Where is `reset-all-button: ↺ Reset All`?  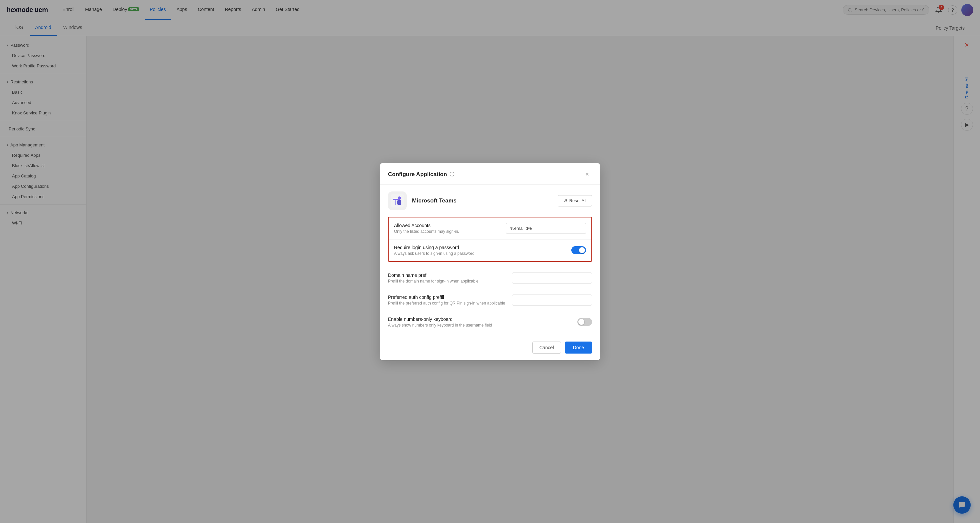
reset-all-button: ↺ Reset All is located at coordinates (575, 201).